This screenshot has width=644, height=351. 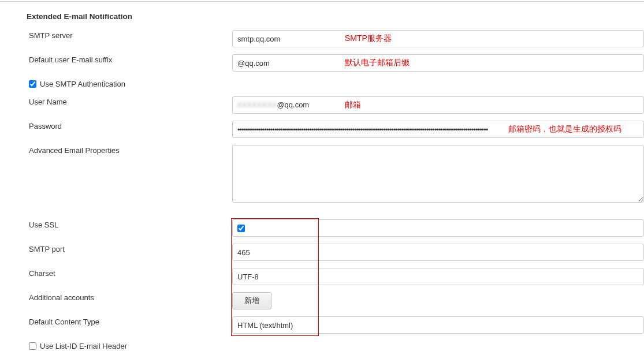 I want to click on default-content-type-select: HTML (text/html), so click(x=438, y=325).